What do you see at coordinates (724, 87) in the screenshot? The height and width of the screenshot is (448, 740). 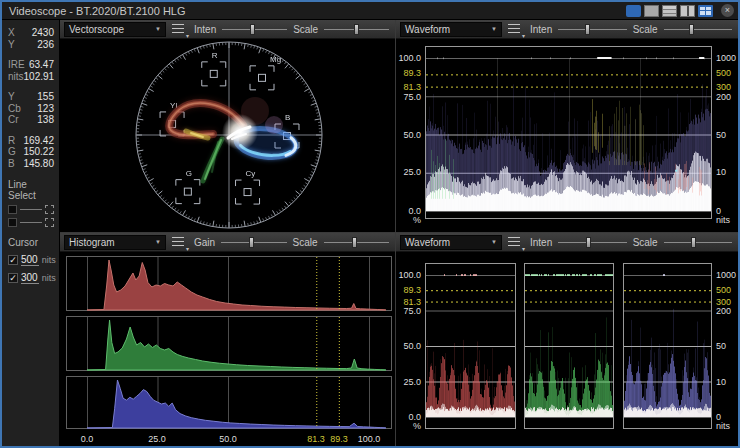 I see `axis-tick-label: 300` at bounding box center [724, 87].